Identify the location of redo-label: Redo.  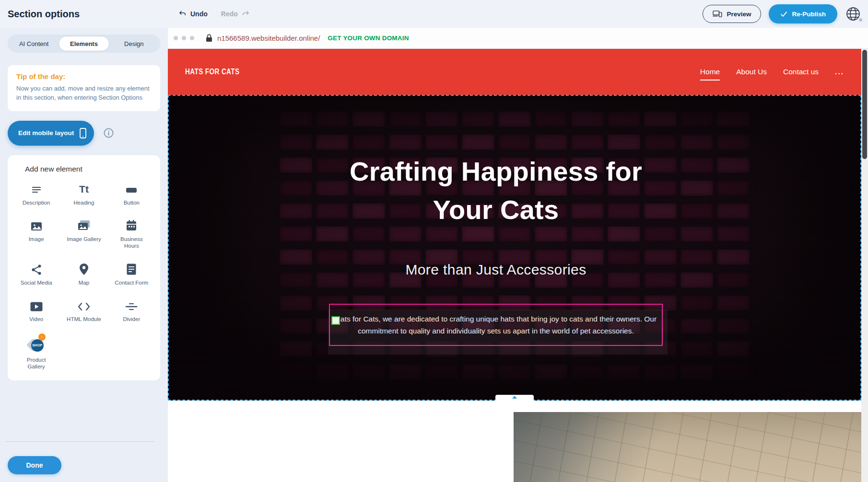
(229, 14).